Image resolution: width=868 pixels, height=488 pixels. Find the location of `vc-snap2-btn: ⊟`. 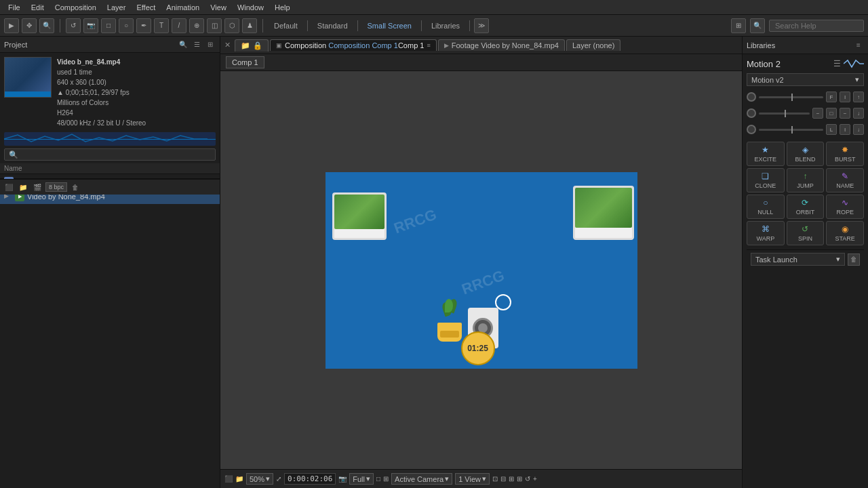

vc-snap2-btn: ⊟ is located at coordinates (503, 479).